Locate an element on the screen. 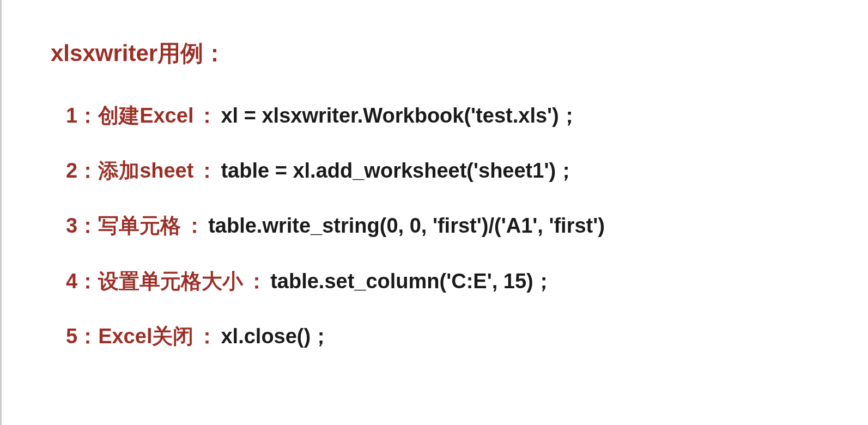  item-number: 3： is located at coordinates (82, 226).